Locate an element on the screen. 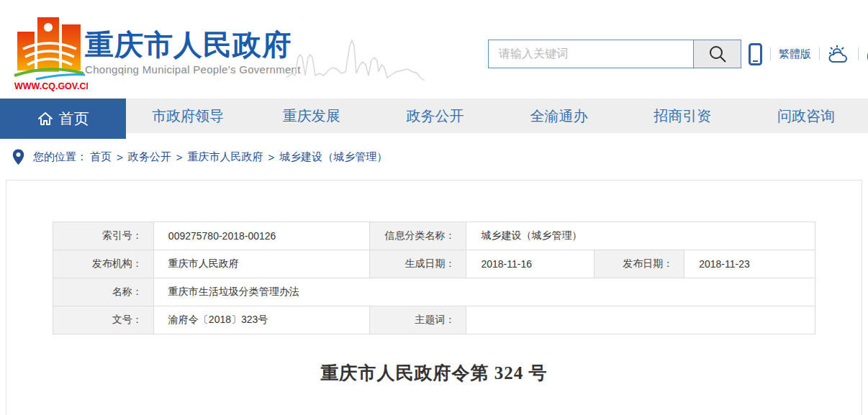  header-quick-links: 繁體版 is located at coordinates (808, 54).